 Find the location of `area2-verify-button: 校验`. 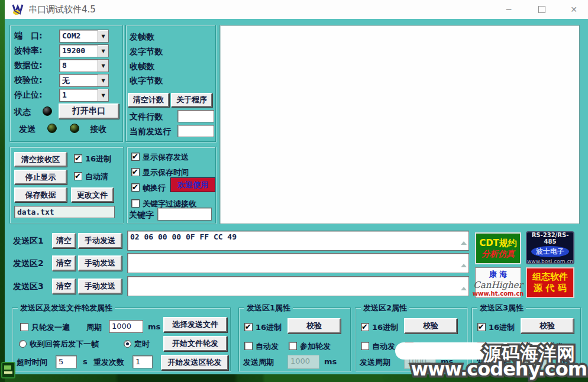

area2-verify-button: 校验 is located at coordinates (431, 326).